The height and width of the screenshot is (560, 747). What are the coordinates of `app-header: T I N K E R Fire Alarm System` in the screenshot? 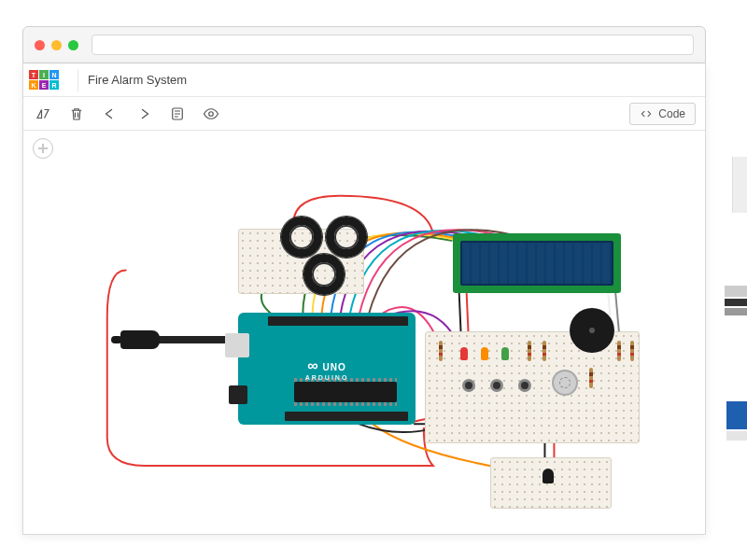 It's located at (364, 80).